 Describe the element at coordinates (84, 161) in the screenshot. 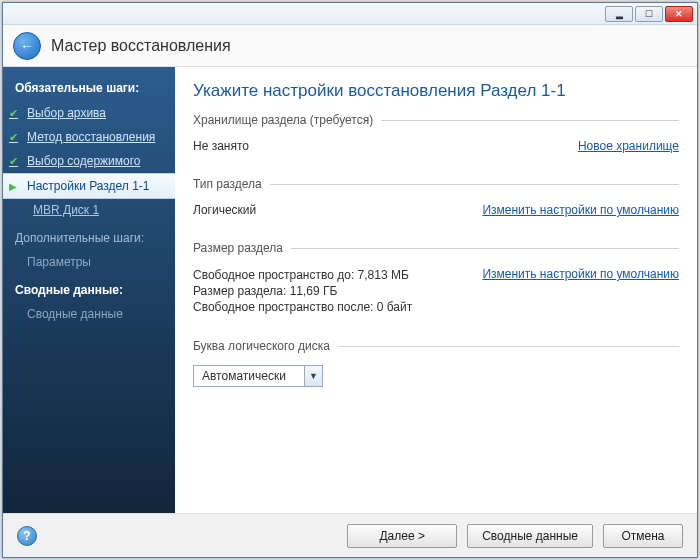

I see `sidebar-item-label: Выбор содержимого` at that location.